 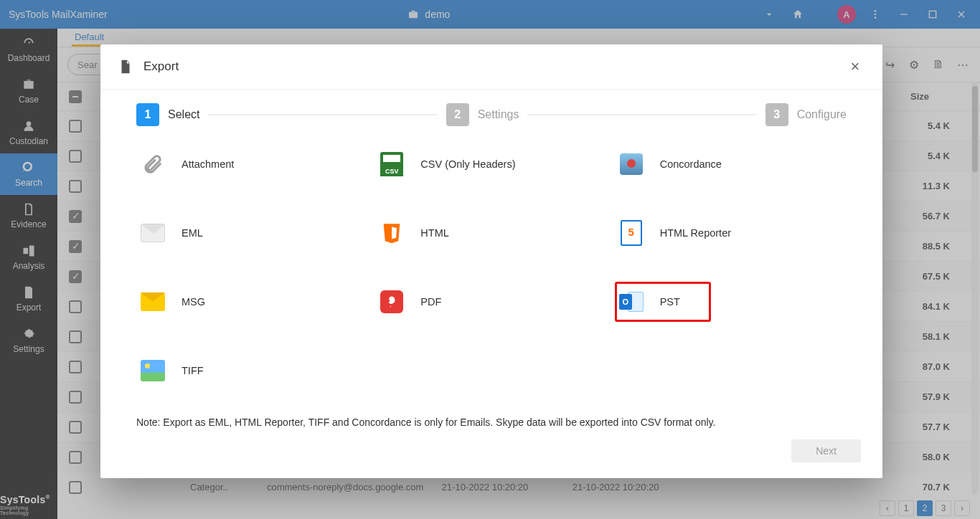 I want to click on eml-icon, so click(x=153, y=233).